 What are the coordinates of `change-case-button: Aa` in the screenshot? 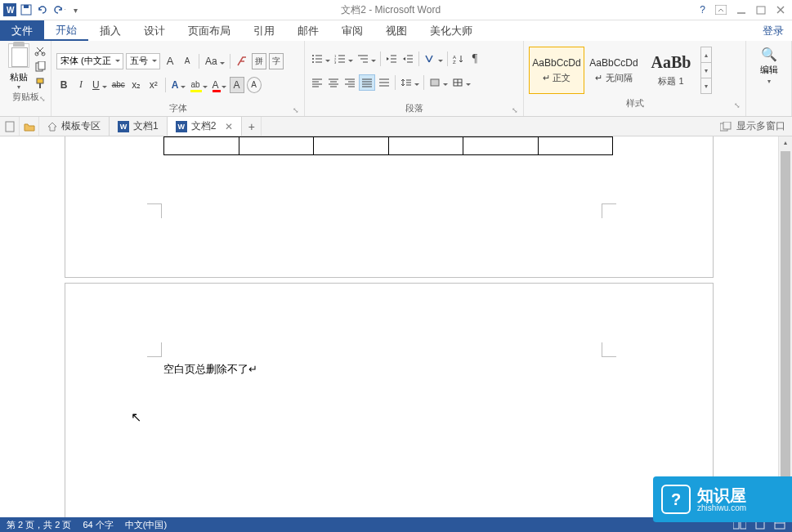 It's located at (214, 61).